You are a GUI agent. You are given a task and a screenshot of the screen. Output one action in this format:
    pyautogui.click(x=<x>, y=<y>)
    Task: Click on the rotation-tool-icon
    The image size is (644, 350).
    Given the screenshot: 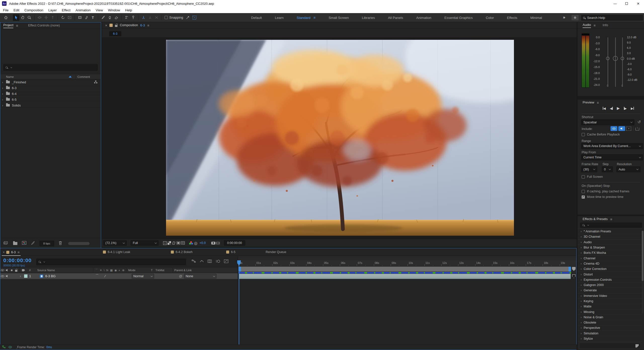 What is the action you would take?
    pyautogui.click(x=63, y=18)
    